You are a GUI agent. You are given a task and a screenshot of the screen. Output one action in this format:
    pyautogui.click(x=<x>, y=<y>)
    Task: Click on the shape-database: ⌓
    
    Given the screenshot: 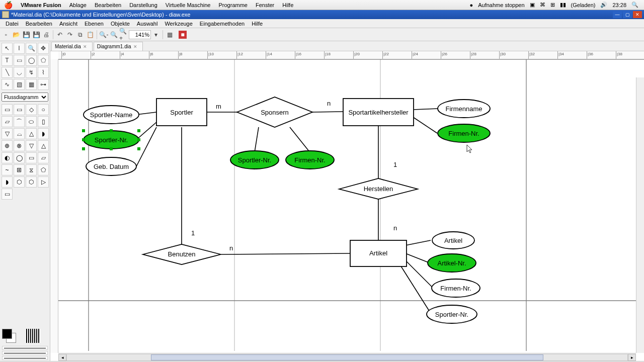 What is the action you would take?
    pyautogui.click(x=19, y=134)
    